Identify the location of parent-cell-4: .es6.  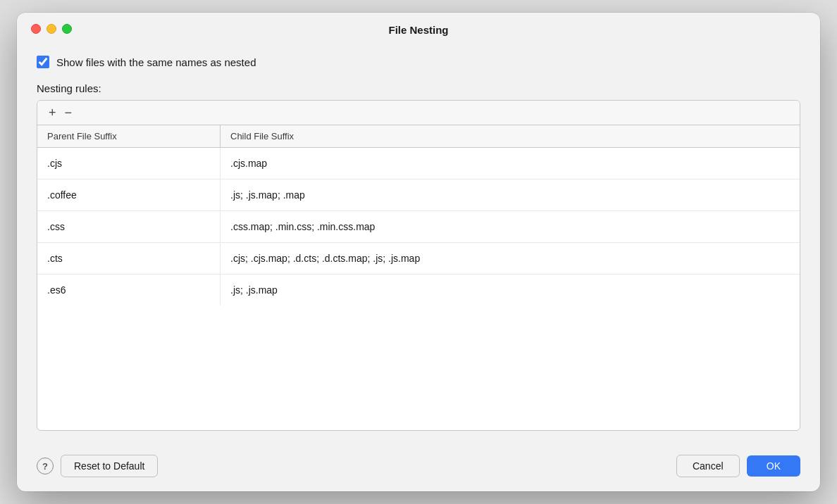
(129, 290).